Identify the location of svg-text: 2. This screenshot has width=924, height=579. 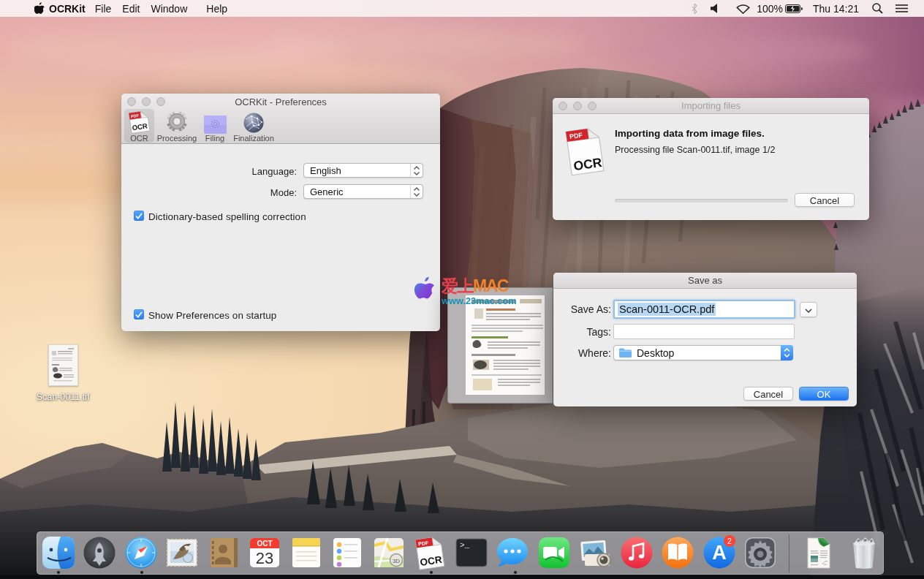
(730, 541).